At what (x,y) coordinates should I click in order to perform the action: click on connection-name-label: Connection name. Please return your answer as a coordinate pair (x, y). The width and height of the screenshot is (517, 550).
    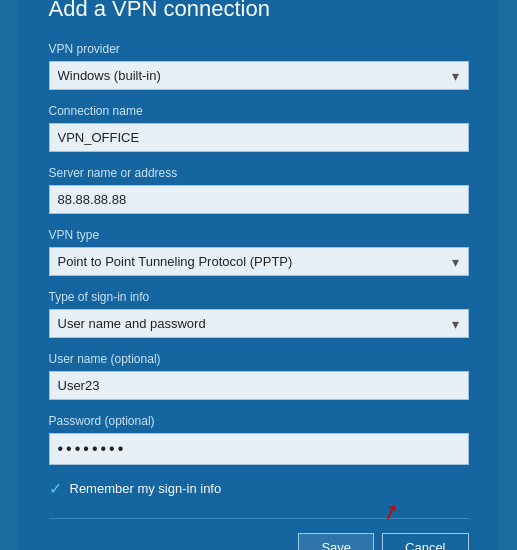
    Looking at the image, I should click on (259, 111).